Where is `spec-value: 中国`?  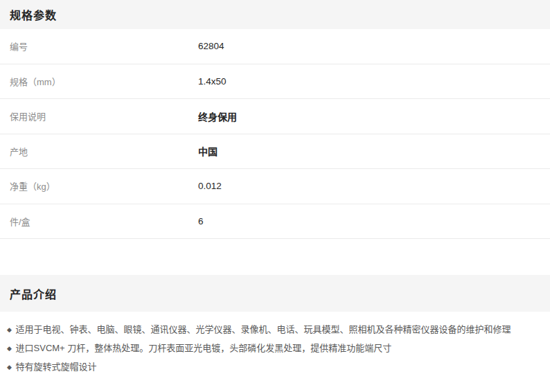 spec-value: 中国 is located at coordinates (208, 151).